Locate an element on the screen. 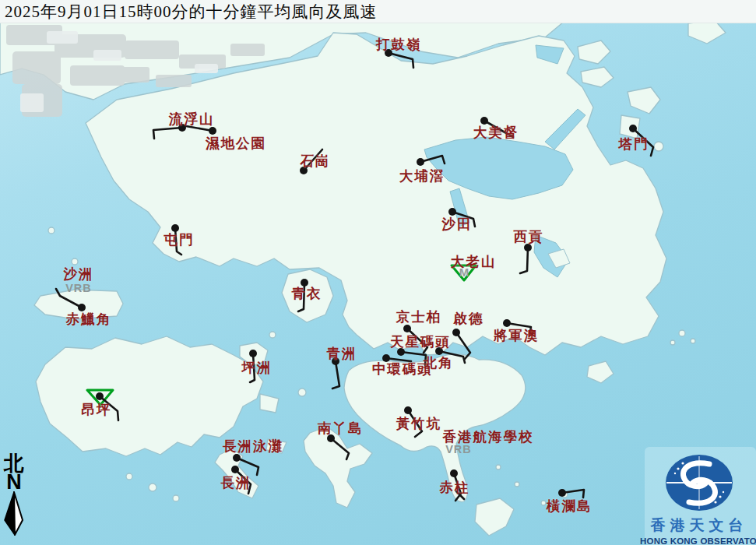  wind-barb-shek-kong is located at coordinates (313, 160).